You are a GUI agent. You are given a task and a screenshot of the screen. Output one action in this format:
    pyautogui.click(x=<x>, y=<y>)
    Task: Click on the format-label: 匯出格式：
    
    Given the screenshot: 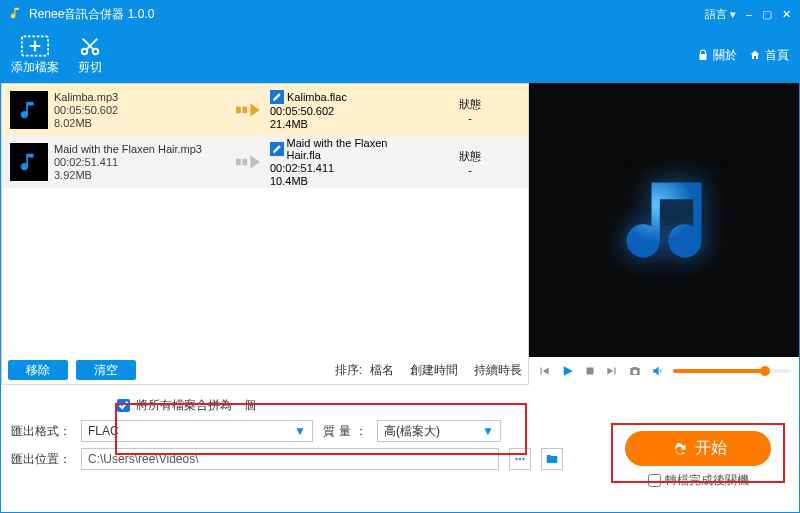 What is the action you would take?
    pyautogui.click(x=41, y=432)
    